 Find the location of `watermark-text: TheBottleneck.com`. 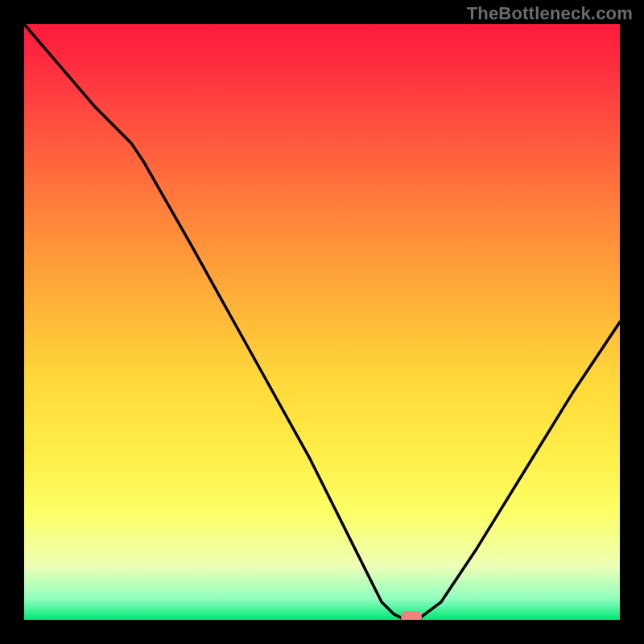

watermark-text: TheBottleneck.com is located at coordinates (550, 14).